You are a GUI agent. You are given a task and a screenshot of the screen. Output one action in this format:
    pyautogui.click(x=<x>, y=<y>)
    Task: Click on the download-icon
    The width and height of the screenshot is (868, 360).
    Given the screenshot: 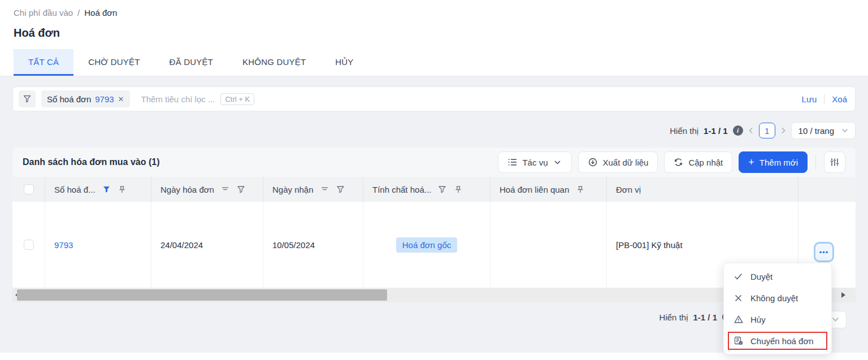 What is the action you would take?
    pyautogui.click(x=592, y=162)
    